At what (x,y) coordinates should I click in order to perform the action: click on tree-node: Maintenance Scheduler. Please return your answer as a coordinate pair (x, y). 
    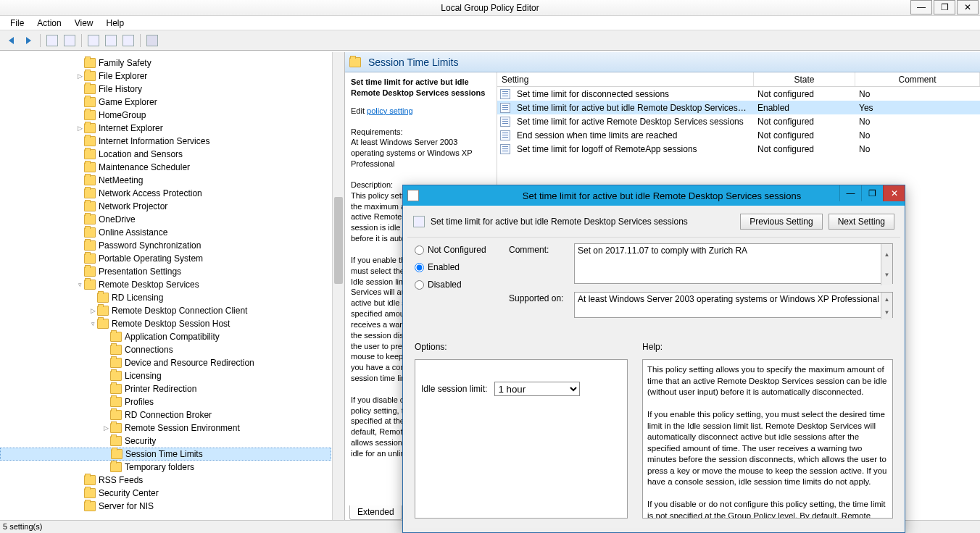
    Looking at the image, I should click on (165, 167).